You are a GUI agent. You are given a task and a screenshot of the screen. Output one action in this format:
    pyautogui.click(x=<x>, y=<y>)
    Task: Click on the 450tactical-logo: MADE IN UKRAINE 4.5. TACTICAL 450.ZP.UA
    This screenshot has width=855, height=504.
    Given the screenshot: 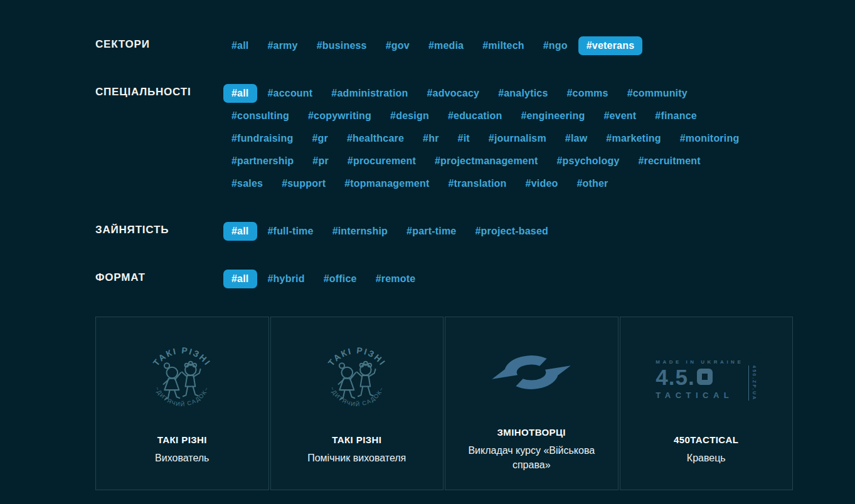 What is the action you would take?
    pyautogui.click(x=706, y=380)
    